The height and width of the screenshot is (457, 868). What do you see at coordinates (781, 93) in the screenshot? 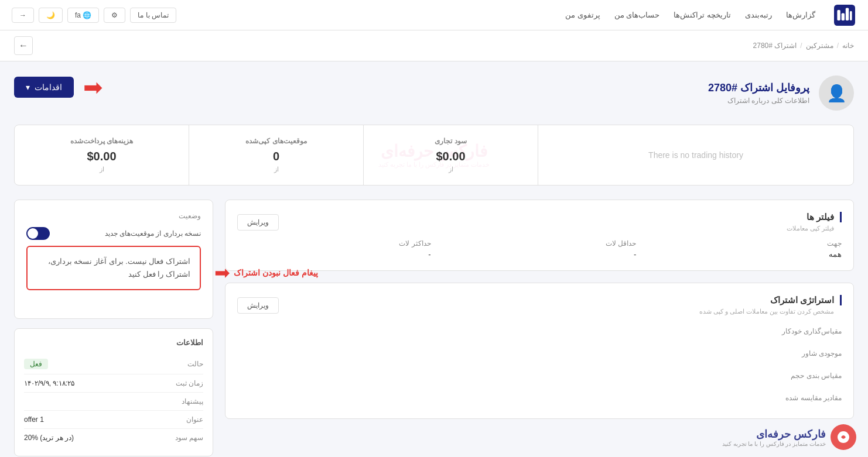
I see `profile-info: 👤 پروفایل اشتراک #2780 اطلاعات کلی دربار…` at bounding box center [781, 93].